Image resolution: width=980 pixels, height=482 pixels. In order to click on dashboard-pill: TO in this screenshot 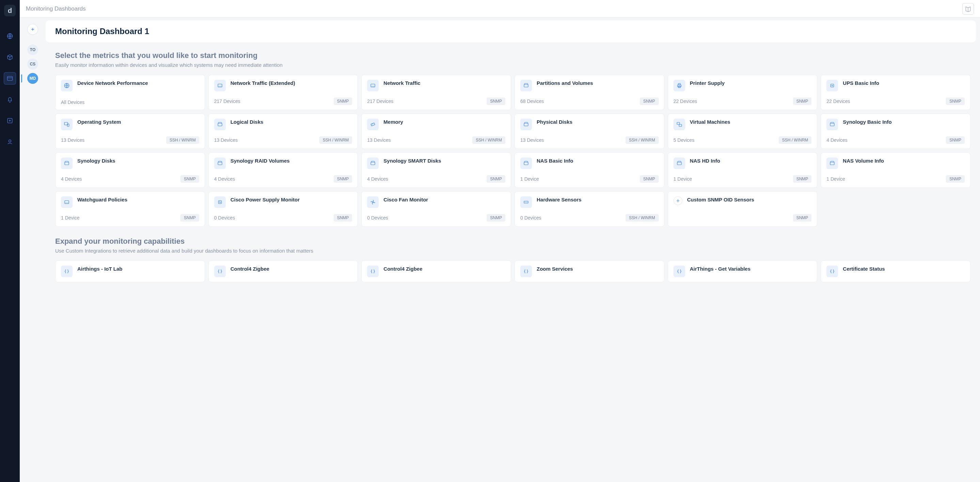, I will do `click(33, 49)`.